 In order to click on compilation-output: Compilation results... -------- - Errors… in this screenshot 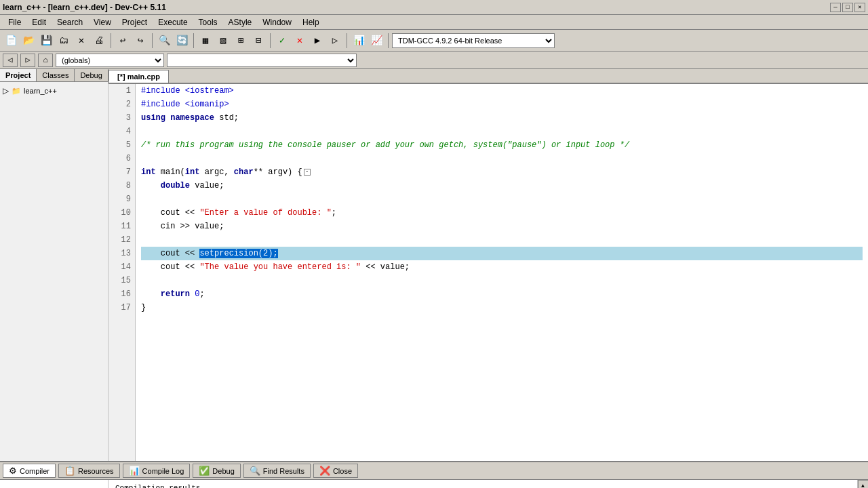, I will do `click(483, 484)`.